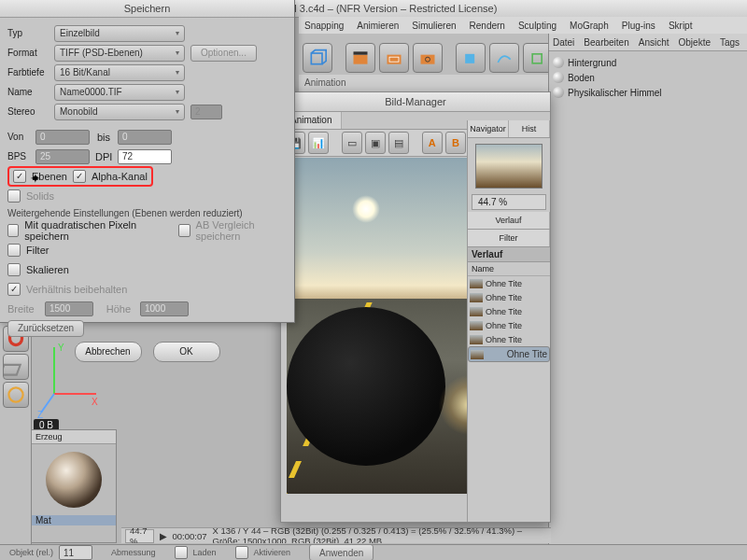 The width and height of the screenshot is (747, 560). I want to click on om-datei: Datei, so click(564, 43).